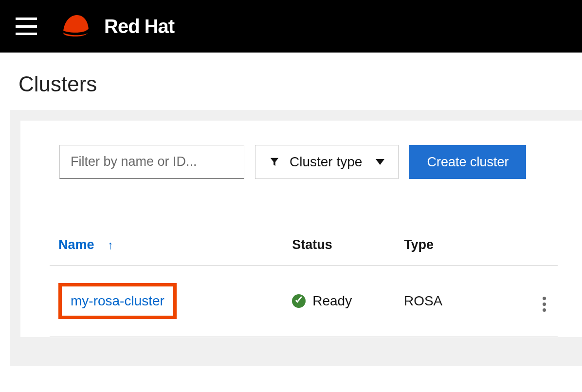 This screenshot has height=392, width=582. I want to click on kebab-menu-icon, so click(544, 304).